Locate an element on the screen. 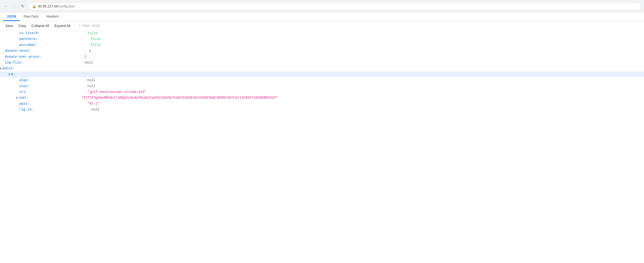 The width and height of the screenshot is (644, 263). value-pass: "HI-J" is located at coordinates (93, 104).